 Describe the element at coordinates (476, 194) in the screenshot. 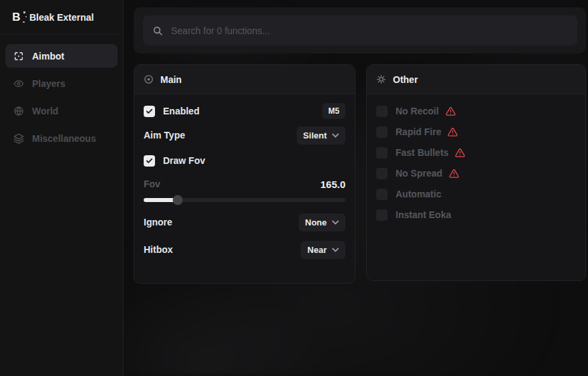

I see `automatic-toggle: Automatic` at that location.